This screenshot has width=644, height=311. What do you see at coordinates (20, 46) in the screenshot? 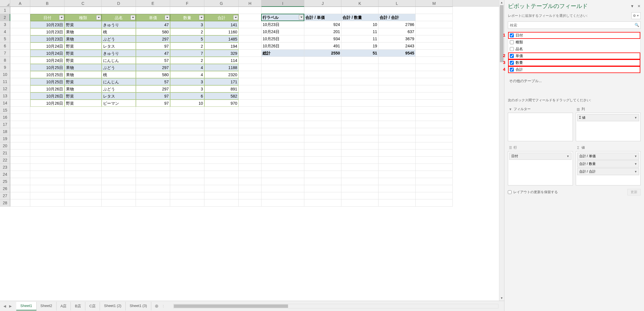
I see `cell-A6` at bounding box center [20, 46].